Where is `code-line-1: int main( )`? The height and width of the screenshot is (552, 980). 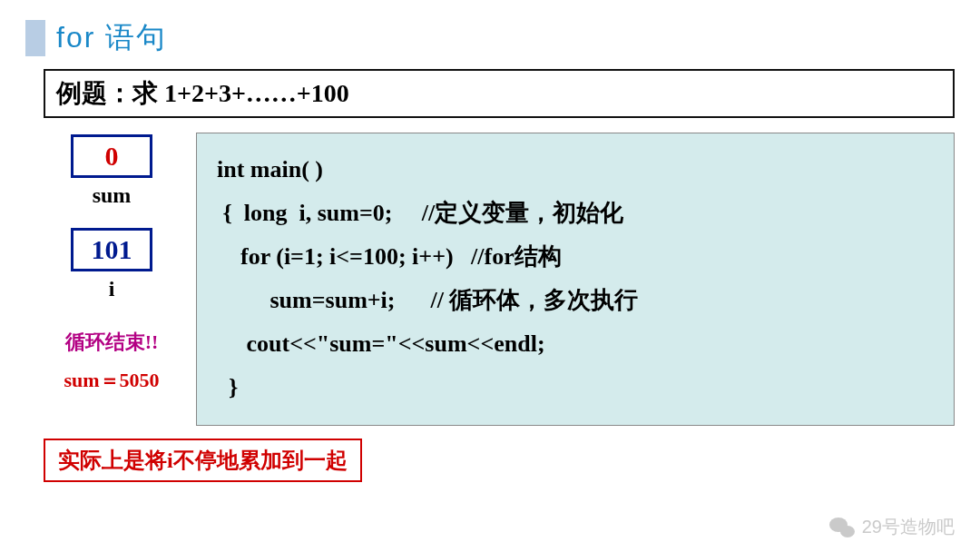 code-line-1: int main( ) is located at coordinates (270, 169).